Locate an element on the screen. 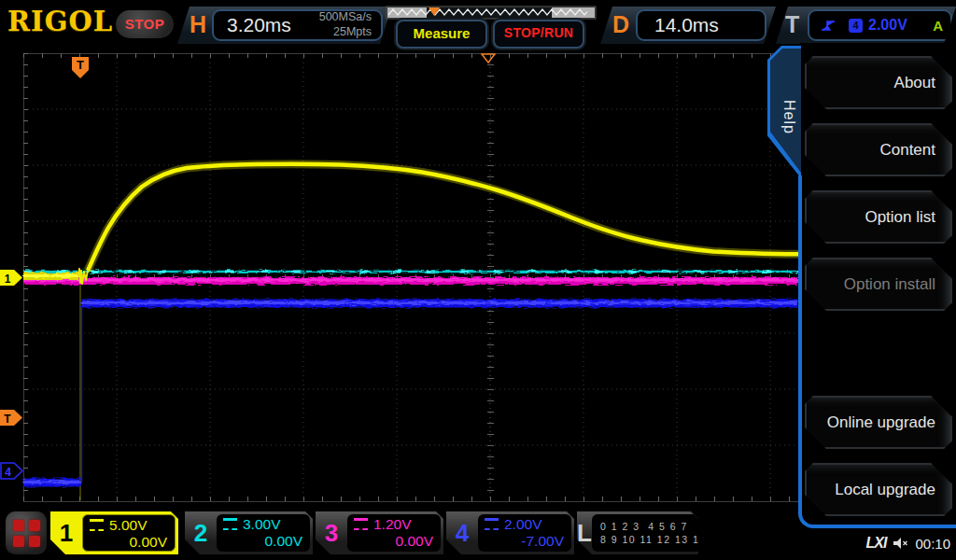 The height and width of the screenshot is (560, 956). delay-reference-marker is located at coordinates (488, 58).